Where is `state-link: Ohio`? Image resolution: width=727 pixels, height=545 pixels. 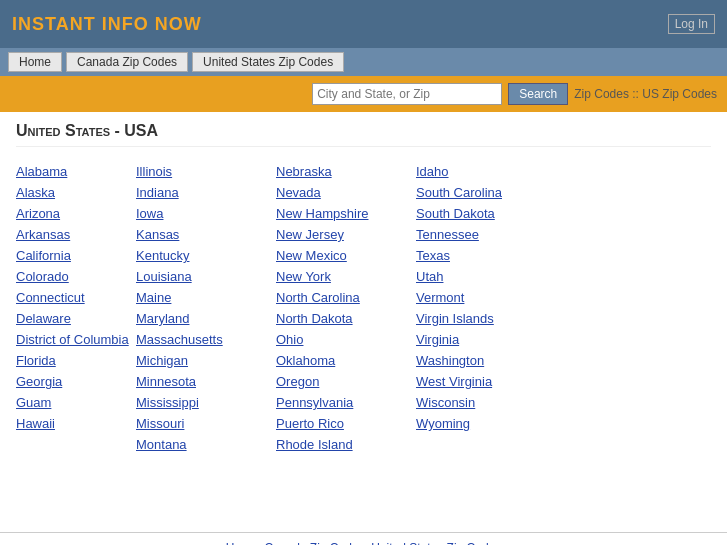
state-link: Ohio is located at coordinates (346, 340).